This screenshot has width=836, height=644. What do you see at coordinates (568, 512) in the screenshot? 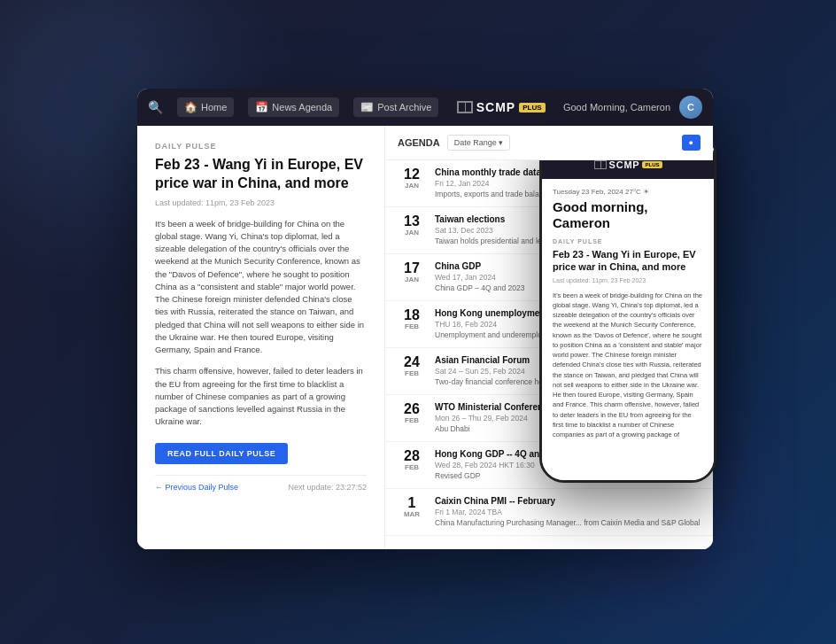
I see `agenda-content: Caixin China PMI -- February Fri 1 Mar, …` at bounding box center [568, 512].